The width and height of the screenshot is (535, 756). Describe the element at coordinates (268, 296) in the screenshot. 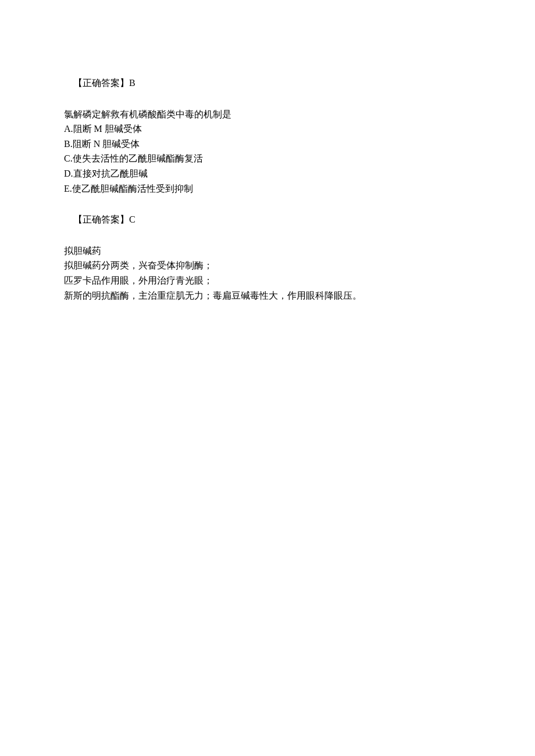

I see `note-line-4: 新斯的明抗酯酶，主治重症肌无力；毒扁豆碱毒性大，作用眼科降眼压。` at that location.